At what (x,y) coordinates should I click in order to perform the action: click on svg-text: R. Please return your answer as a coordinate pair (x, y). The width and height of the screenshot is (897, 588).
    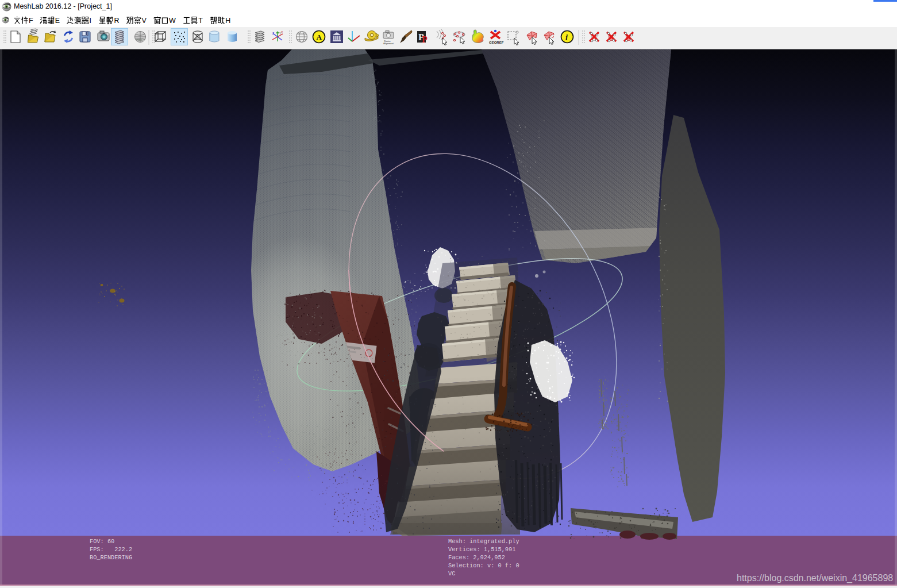
    Looking at the image, I should click on (116, 21).